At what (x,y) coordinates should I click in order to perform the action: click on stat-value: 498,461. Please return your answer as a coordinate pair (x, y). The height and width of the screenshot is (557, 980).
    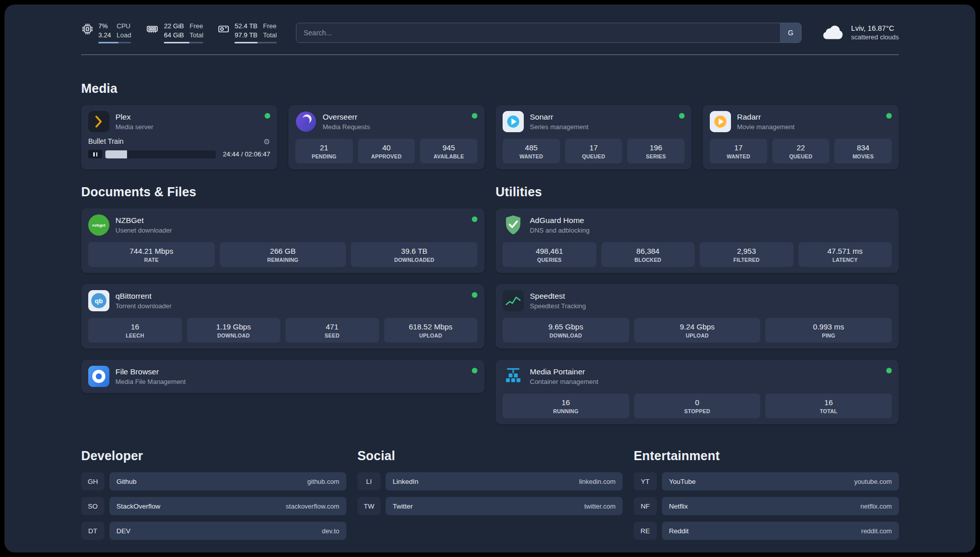
    Looking at the image, I should click on (549, 251).